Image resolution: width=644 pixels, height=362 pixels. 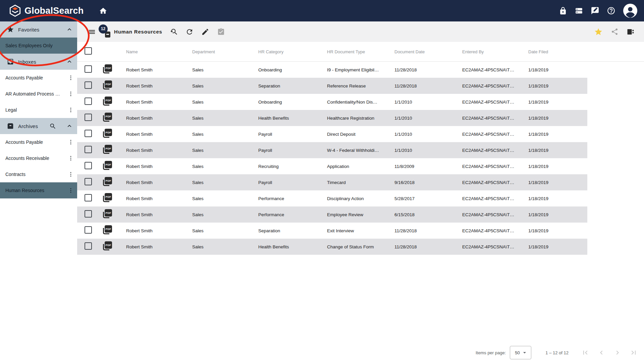 What do you see at coordinates (332, 198) in the screenshot?
I see `table-row: PDF Robert Smith Sales Performance Disci…` at bounding box center [332, 198].